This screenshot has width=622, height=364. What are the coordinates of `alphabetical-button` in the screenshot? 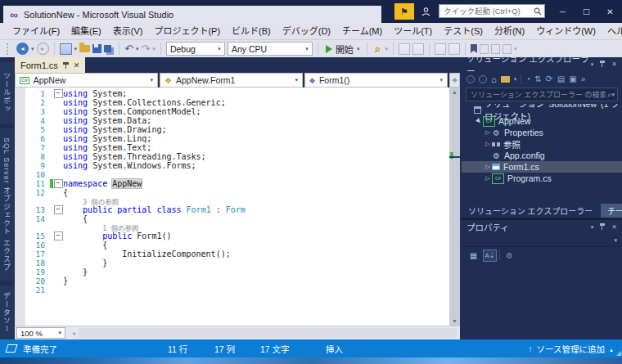 It's located at (489, 255).